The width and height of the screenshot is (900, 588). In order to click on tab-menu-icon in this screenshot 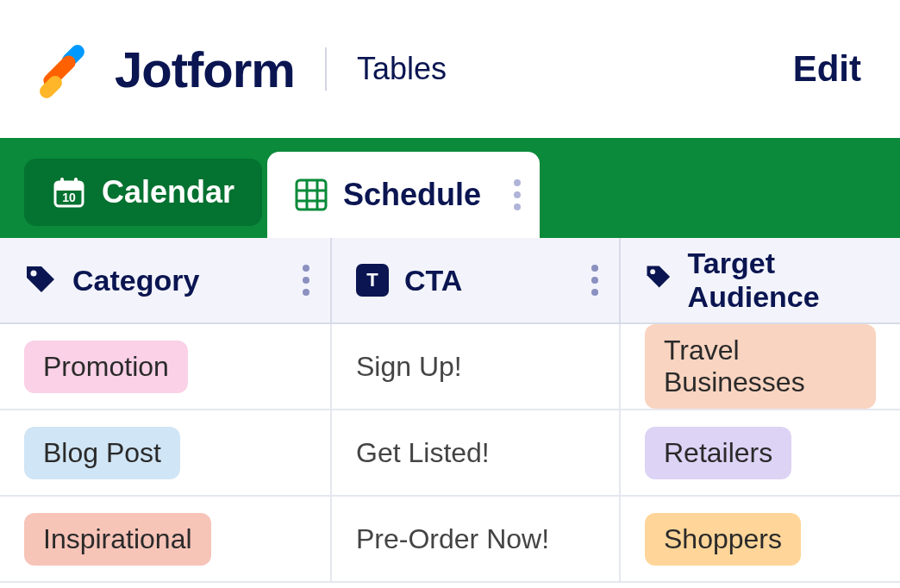, I will do `click(517, 195)`.